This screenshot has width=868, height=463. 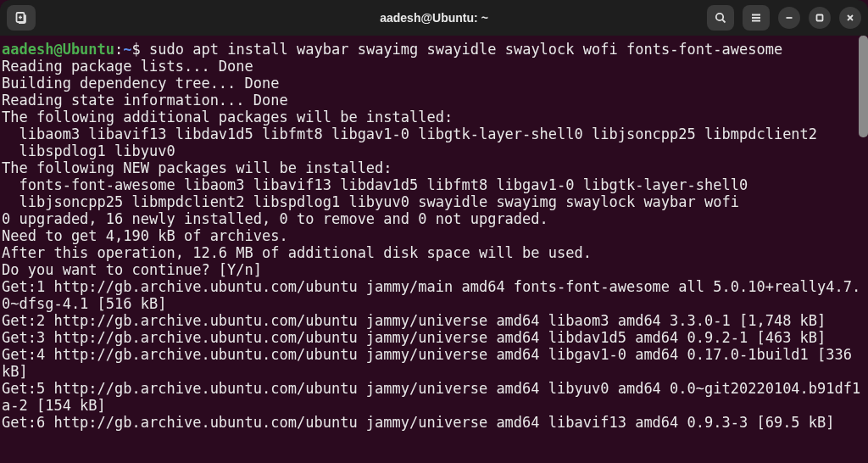 I want to click on window-title: aadesh@Ubuntu: ~, so click(x=434, y=18).